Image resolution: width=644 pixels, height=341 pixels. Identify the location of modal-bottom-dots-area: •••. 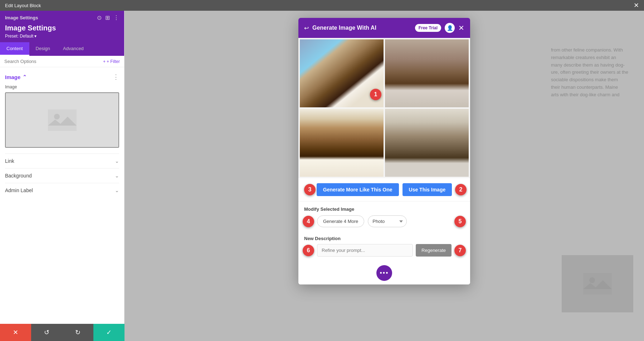
(384, 273).